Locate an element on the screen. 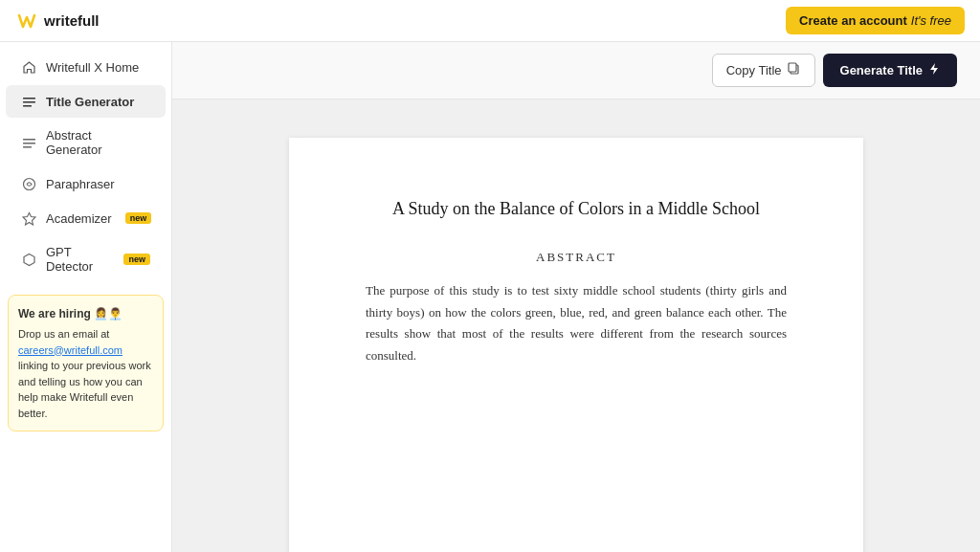 This screenshot has height=552, width=980. paraphraser-icon is located at coordinates (29, 184).